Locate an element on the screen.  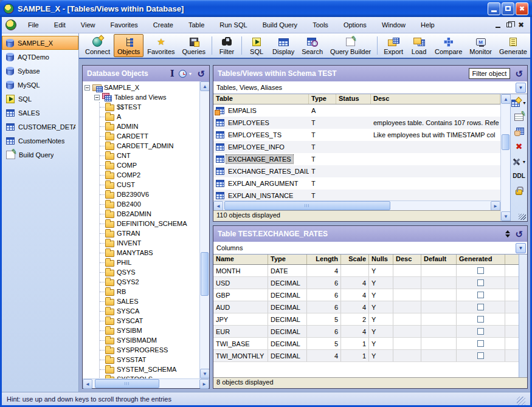
toolbar-button: Compare is located at coordinates (449, 46).